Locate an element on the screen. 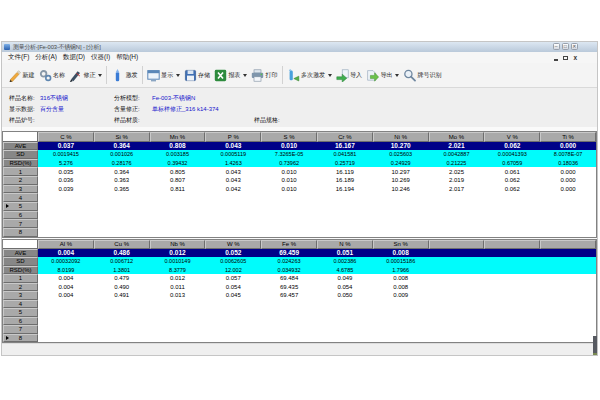 The image size is (600, 400). table-cell: 12.002 is located at coordinates (233, 270).